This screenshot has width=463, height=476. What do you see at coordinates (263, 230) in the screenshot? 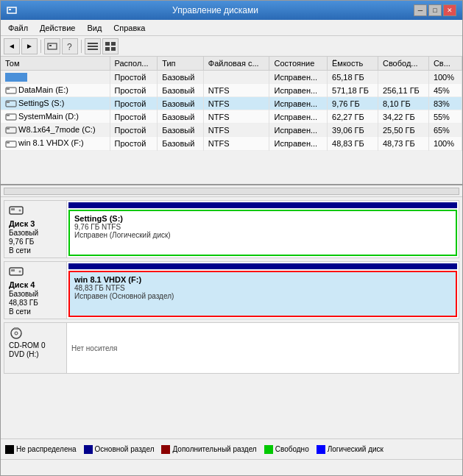
I see `disk3-partitions: SettingS (S:) 9,76 ГБ NTFS Исправен (Лог…` at bounding box center [263, 230].